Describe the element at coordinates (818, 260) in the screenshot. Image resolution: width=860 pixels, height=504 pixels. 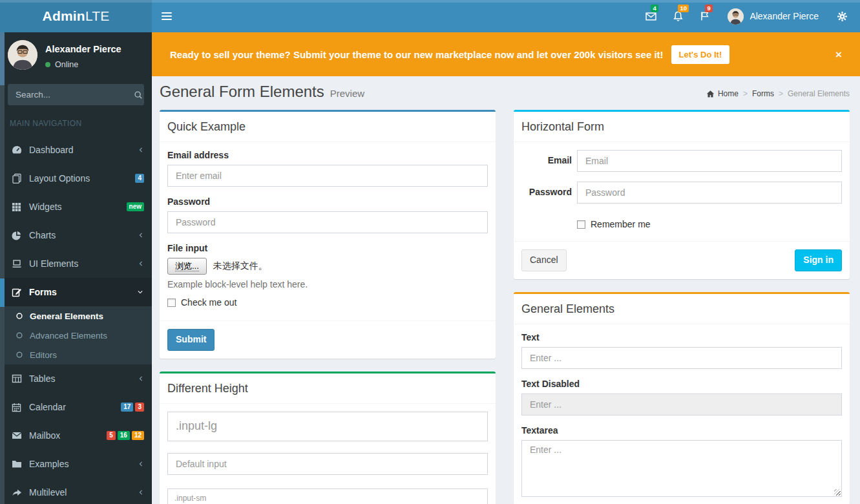
I see `sign-in-button: Sign in` at that location.